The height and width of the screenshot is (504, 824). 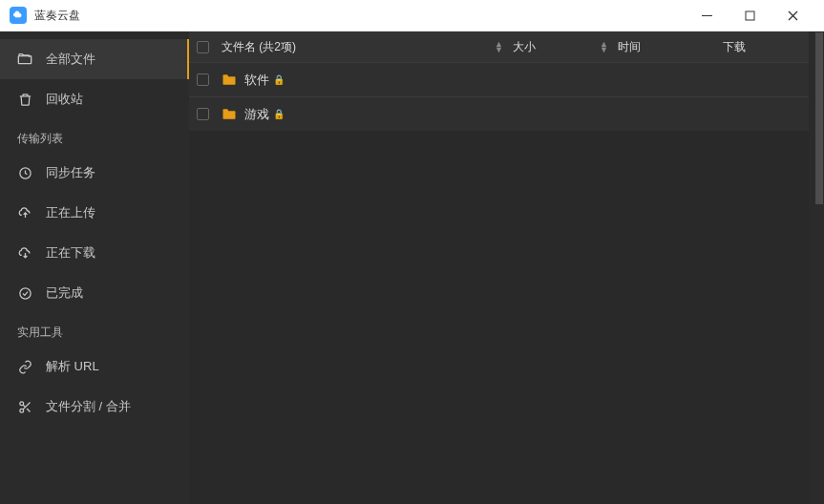 I want to click on upload-icon, so click(x=25, y=213).